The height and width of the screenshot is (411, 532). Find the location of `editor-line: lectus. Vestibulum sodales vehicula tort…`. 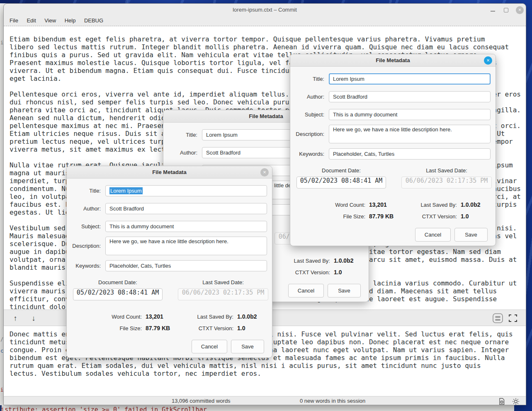

editor-line: lectus. Vestibulum sodales vehicula tort… is located at coordinates (268, 374).